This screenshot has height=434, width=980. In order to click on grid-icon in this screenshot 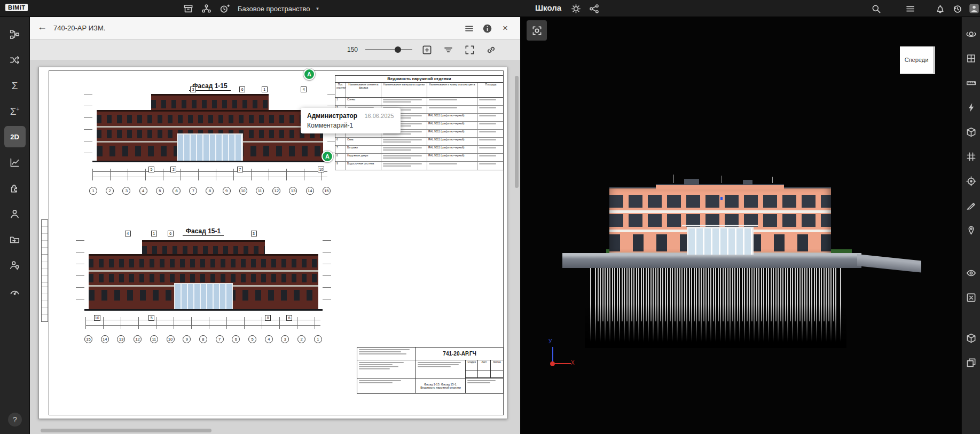, I will do `click(971, 157)`.